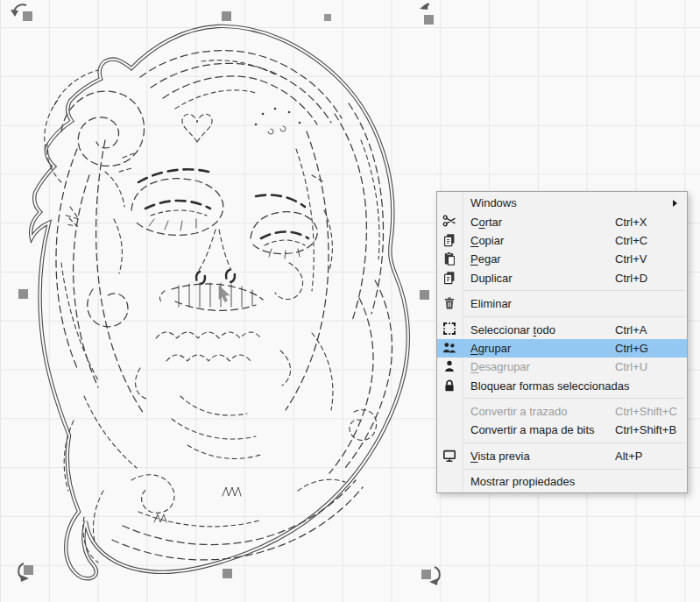 The width and height of the screenshot is (700, 602). What do you see at coordinates (450, 303) in the screenshot?
I see `trash-icon` at bounding box center [450, 303].